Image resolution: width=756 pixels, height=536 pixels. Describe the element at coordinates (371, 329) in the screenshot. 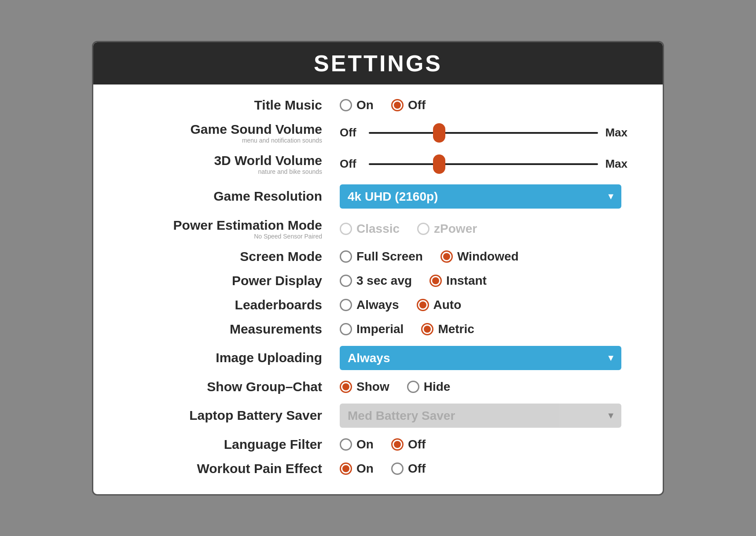

I see `measurements-imperial-option: Imperial` at that location.